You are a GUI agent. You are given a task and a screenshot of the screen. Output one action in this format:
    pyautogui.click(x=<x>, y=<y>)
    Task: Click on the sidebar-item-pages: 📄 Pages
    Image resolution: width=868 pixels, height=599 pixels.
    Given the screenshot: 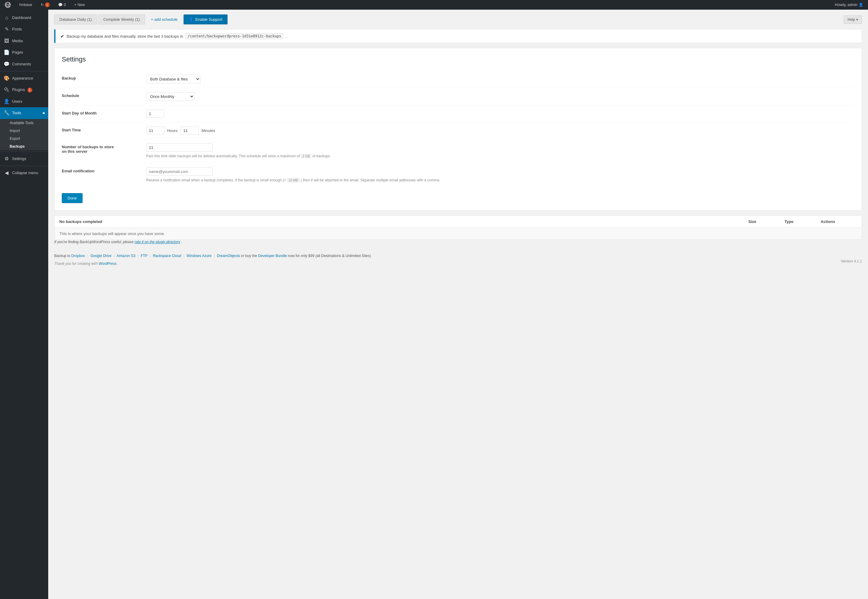 What is the action you would take?
    pyautogui.click(x=24, y=53)
    